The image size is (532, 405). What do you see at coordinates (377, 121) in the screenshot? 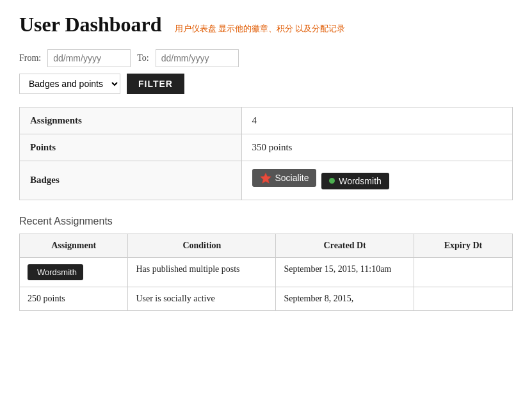
I see `summary-value-assignments: 4` at bounding box center [377, 121].